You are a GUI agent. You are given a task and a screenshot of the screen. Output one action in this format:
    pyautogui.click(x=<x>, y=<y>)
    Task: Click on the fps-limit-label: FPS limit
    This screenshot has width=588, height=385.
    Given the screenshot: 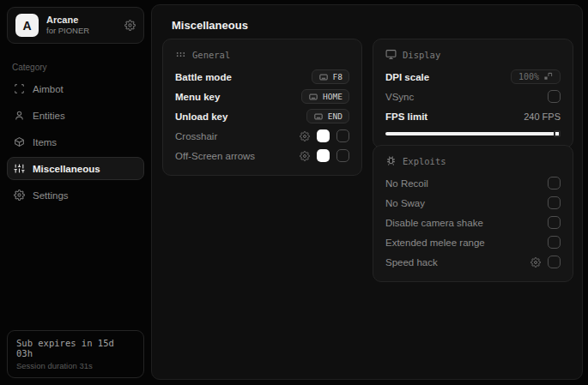 What is the action you would take?
    pyautogui.click(x=455, y=117)
    